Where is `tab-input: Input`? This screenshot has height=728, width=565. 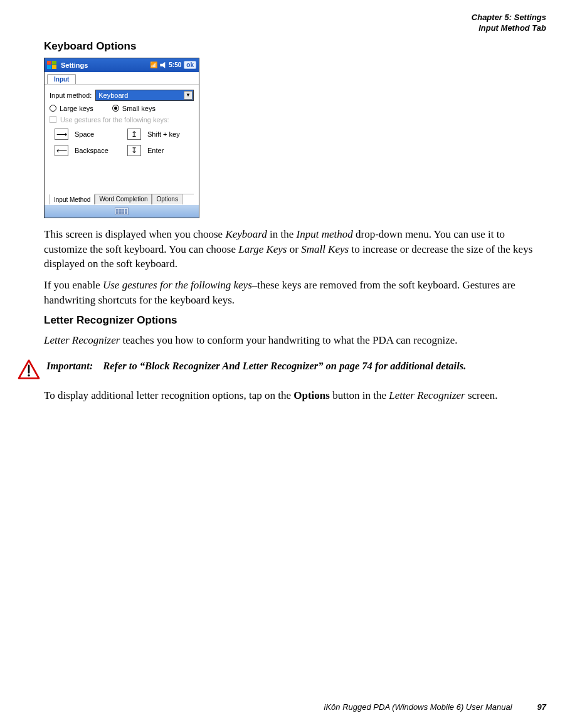
tab-input: Input is located at coordinates (61, 79).